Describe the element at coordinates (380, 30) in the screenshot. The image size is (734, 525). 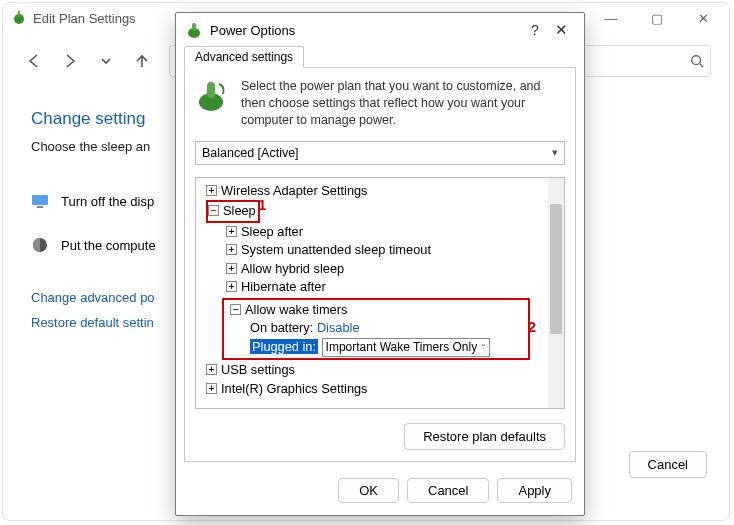
I see `dialog-titlebar: Power Options ? ✕` at that location.